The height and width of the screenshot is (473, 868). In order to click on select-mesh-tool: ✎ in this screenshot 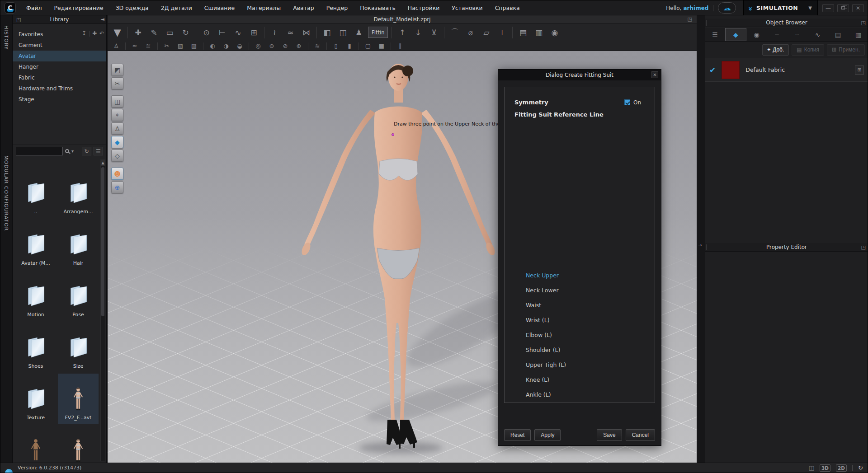, I will do `click(154, 33)`.